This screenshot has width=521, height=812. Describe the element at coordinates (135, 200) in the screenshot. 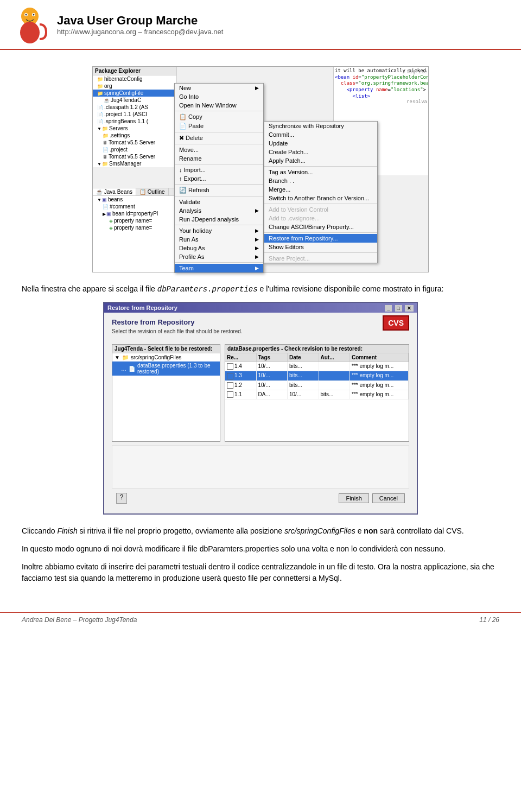

I see `outline-beans: beans` at that location.